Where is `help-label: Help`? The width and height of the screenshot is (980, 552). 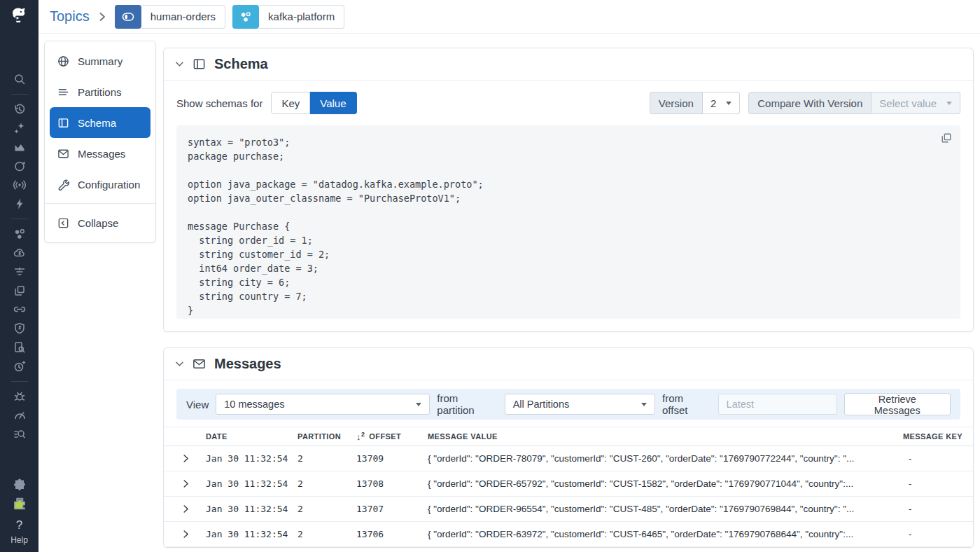 help-label: Help is located at coordinates (20, 540).